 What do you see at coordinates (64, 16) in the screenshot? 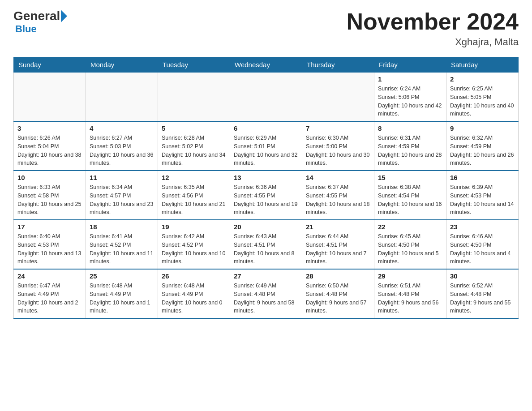
I see `logo-triangle-icon` at bounding box center [64, 16].